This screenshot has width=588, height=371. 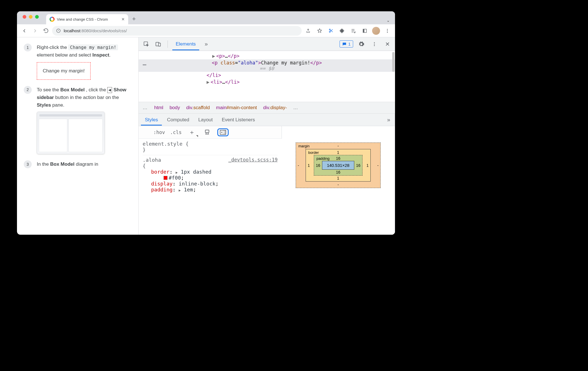 What do you see at coordinates (175, 108) in the screenshot?
I see `breadcrumb-item: body` at bounding box center [175, 108].